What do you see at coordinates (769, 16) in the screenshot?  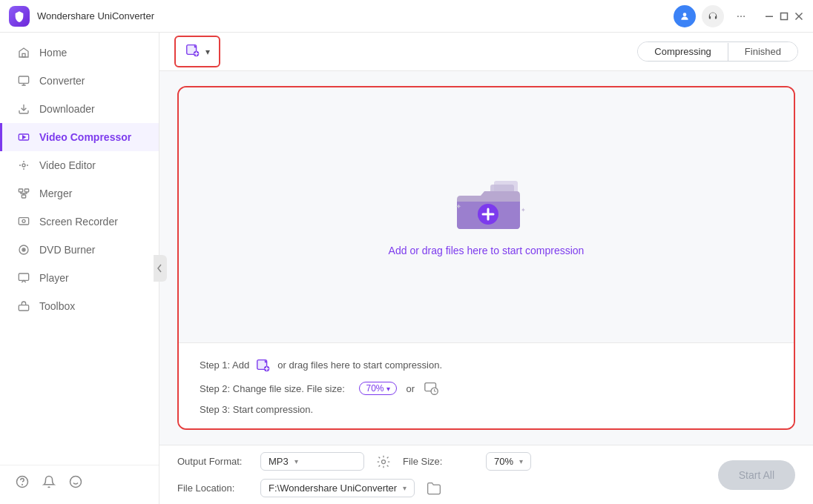 I see `minimize-button` at bounding box center [769, 16].